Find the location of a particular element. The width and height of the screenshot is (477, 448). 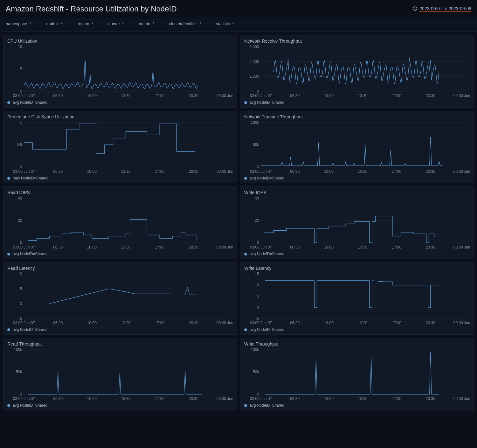

filter-queue: queue * is located at coordinates (119, 24).